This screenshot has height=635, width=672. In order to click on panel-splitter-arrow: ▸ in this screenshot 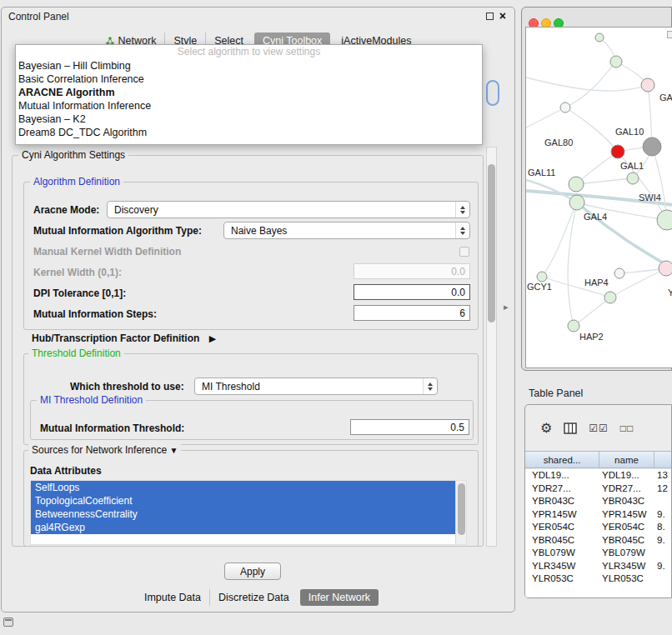, I will do `click(506, 307)`.